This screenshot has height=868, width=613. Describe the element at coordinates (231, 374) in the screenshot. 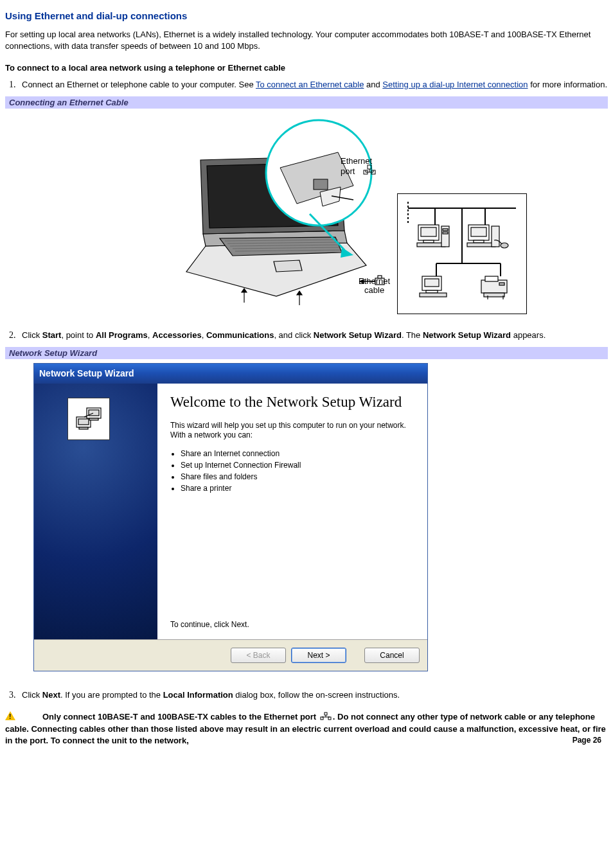

I see `wizard-titlebar: Network Setup Wizard` at that location.